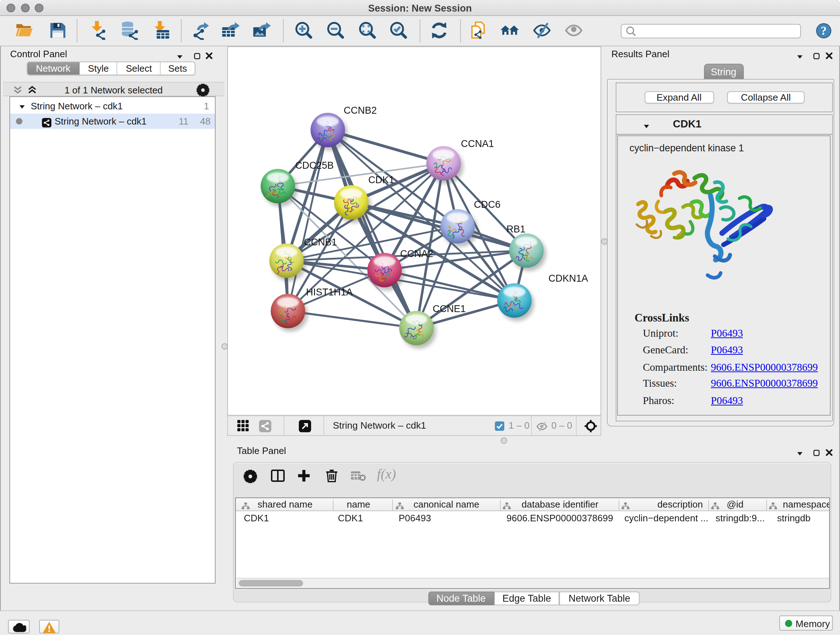 This screenshot has height=635, width=840. I want to click on svg-text: CCNE1, so click(449, 309).